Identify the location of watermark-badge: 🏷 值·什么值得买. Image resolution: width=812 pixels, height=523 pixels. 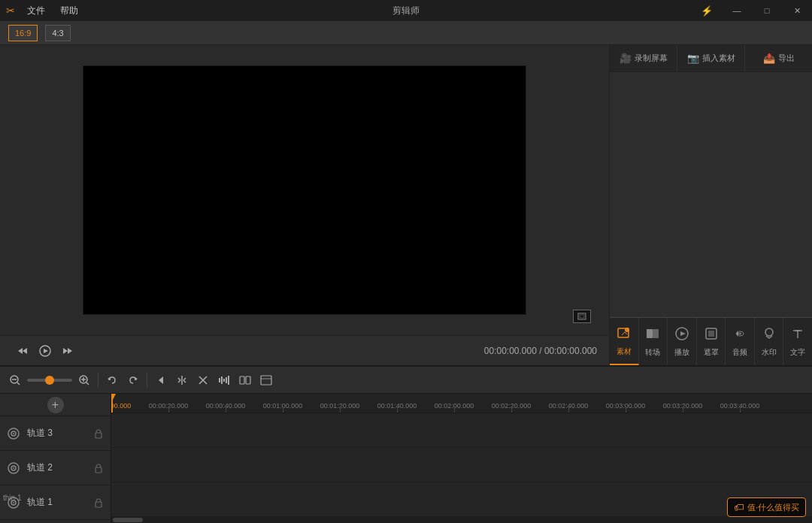
(767, 507).